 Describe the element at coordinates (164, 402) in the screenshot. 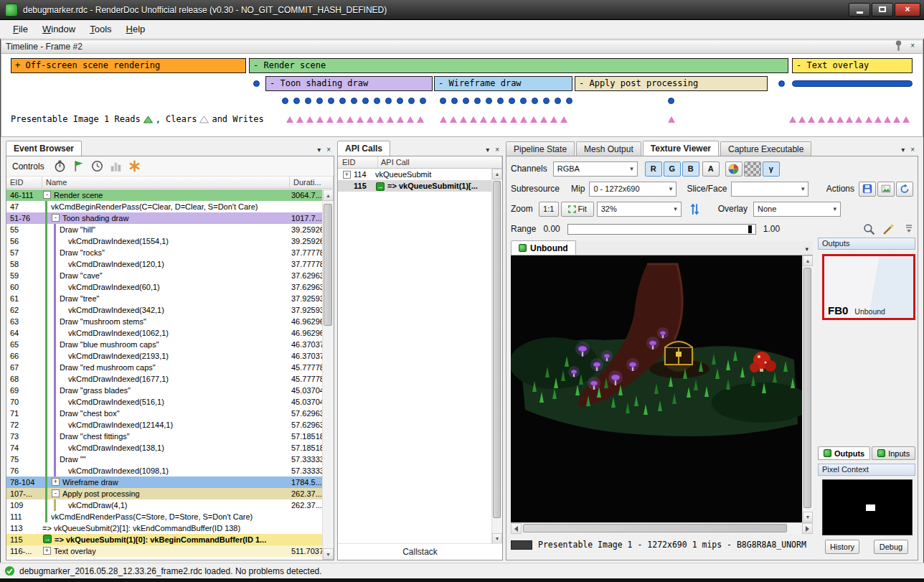

I see `event-row: 70vkCmdDrawIndexed(516,1)45.03704` at that location.